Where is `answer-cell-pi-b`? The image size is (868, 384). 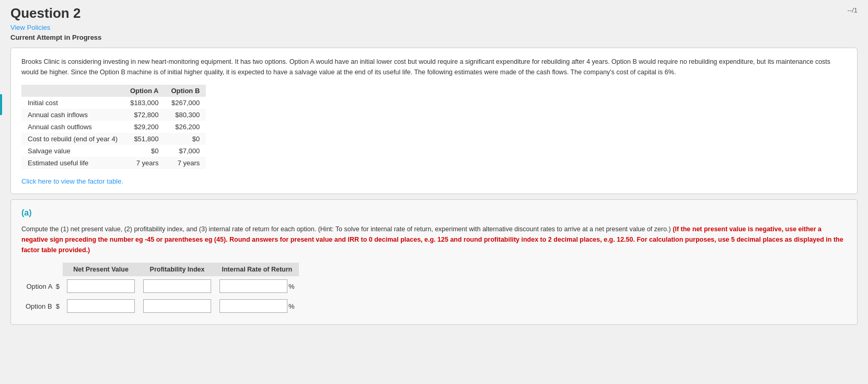 answer-cell-pi-b is located at coordinates (177, 306).